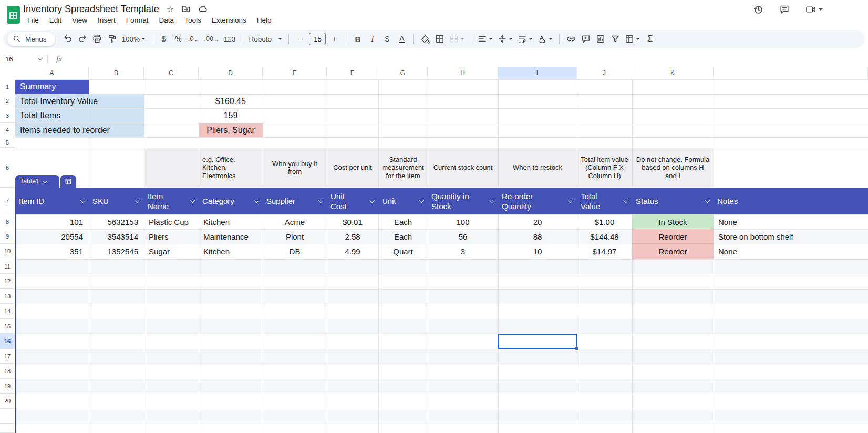 This screenshot has width=868, height=433. I want to click on name-box-dropdown-icon, so click(40, 58).